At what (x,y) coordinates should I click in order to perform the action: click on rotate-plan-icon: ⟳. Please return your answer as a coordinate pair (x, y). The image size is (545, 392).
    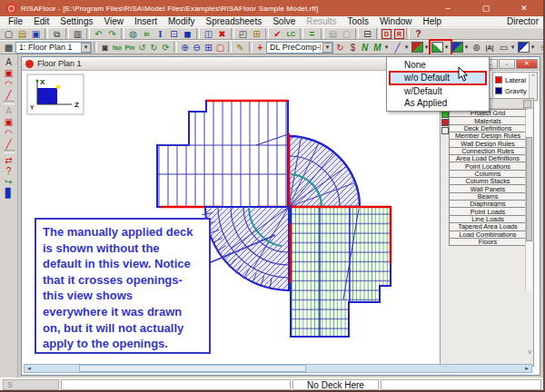
    Looking at the image, I should click on (165, 47).